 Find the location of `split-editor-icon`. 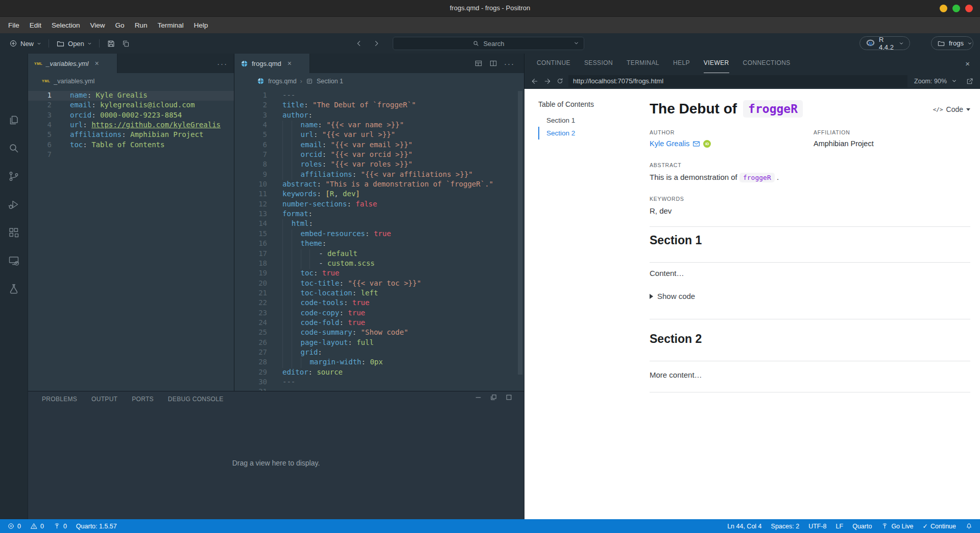

split-editor-icon is located at coordinates (493, 63).